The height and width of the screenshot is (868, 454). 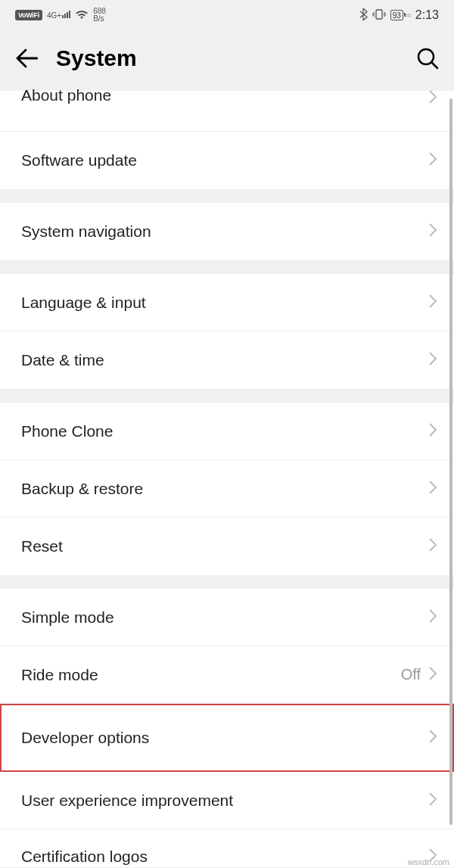 I want to click on row-simple-mode: Simple mode, so click(x=227, y=618).